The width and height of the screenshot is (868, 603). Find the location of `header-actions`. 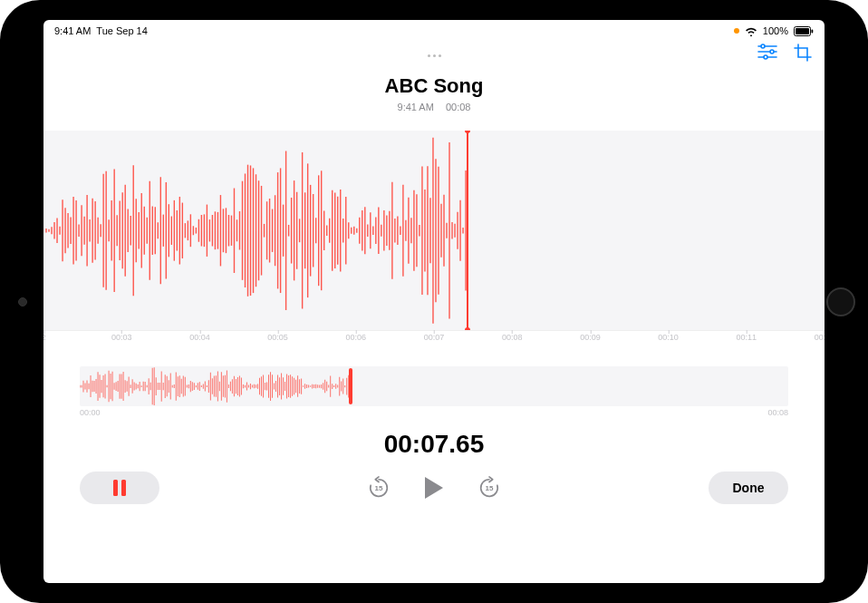

header-actions is located at coordinates (785, 53).